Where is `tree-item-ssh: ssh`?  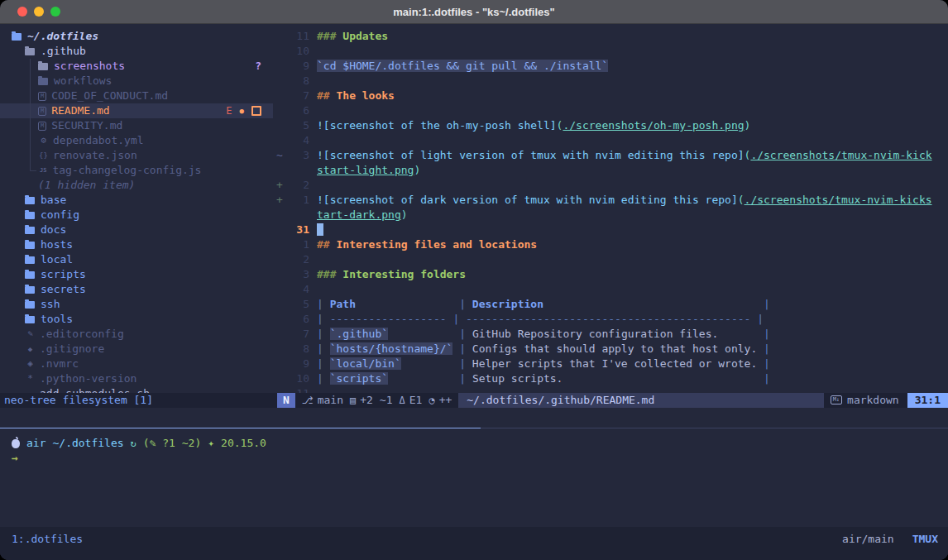
tree-item-ssh: ssh is located at coordinates (136, 304).